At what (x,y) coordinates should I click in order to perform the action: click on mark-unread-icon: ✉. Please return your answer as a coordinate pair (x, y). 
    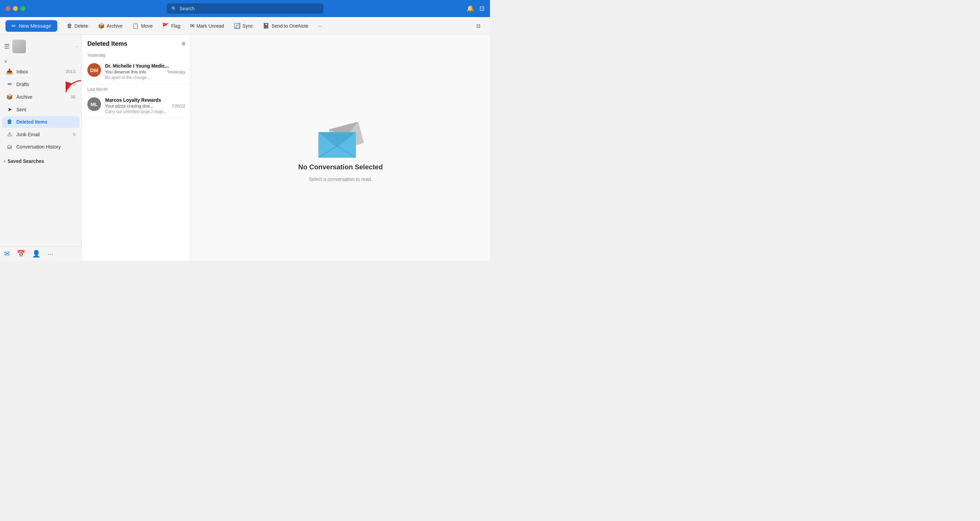
    Looking at the image, I should click on (192, 26).